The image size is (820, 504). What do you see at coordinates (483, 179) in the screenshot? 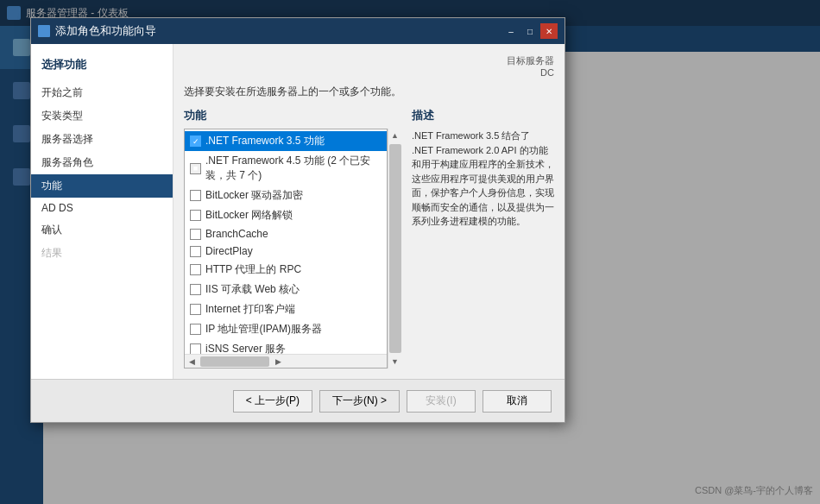
I see `desc-text: .NET Framework 3.5 结合了 .NET Framework 2.…` at bounding box center [483, 179].